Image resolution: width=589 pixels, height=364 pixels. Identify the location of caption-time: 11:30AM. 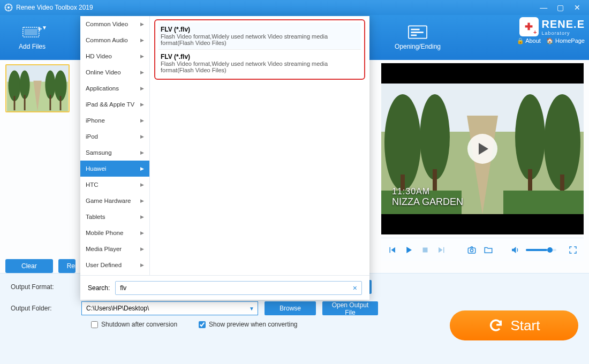
(427, 192).